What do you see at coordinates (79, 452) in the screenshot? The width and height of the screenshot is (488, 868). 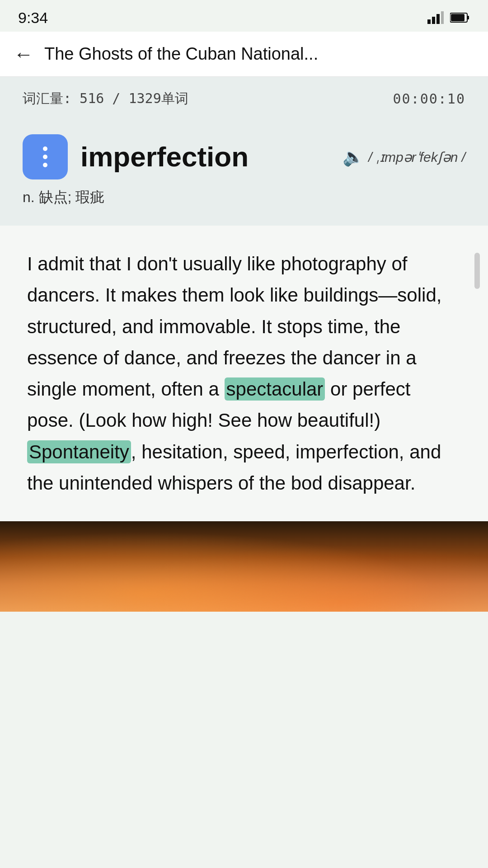 I see `highlight-spontaneity: Spontaneity` at bounding box center [79, 452].